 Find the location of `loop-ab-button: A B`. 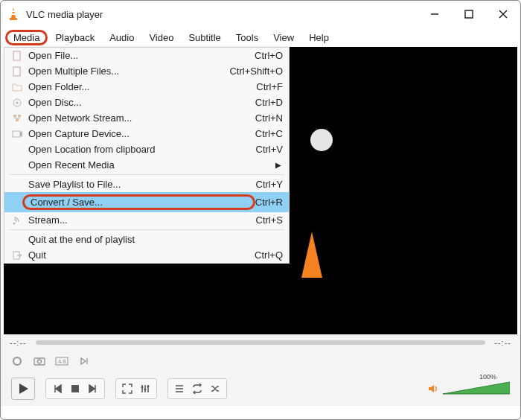

loop-ab-button: A B is located at coordinates (62, 361).